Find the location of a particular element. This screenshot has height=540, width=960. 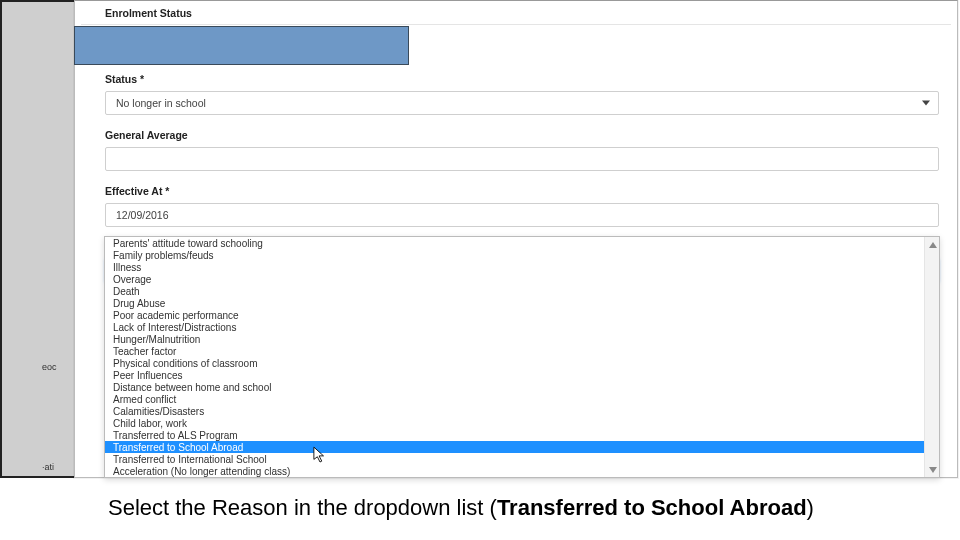

effective-at-label: Effective At * is located at coordinates (516, 187).